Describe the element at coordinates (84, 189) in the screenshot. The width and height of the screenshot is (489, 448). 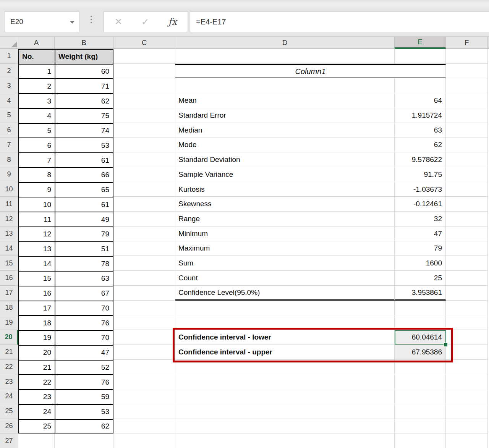
I see `cell-B10: 65` at that location.